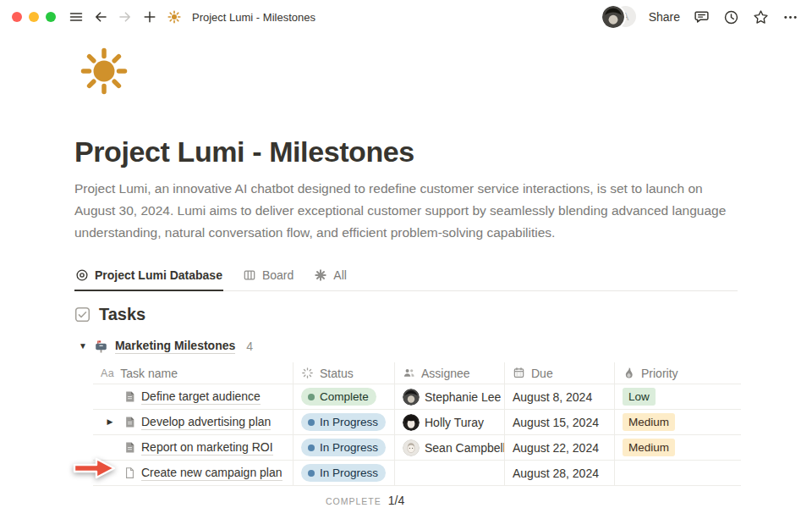  I want to click on assignee-cell, so click(450, 472).